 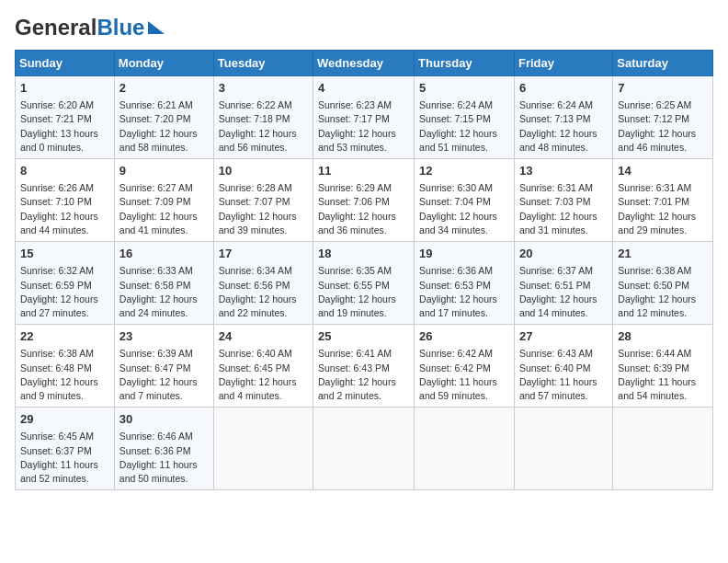 I want to click on day-cell: 29Sunrise: 6:45 AM Sunset: 6:37 PM Dayli…, so click(x=65, y=449).